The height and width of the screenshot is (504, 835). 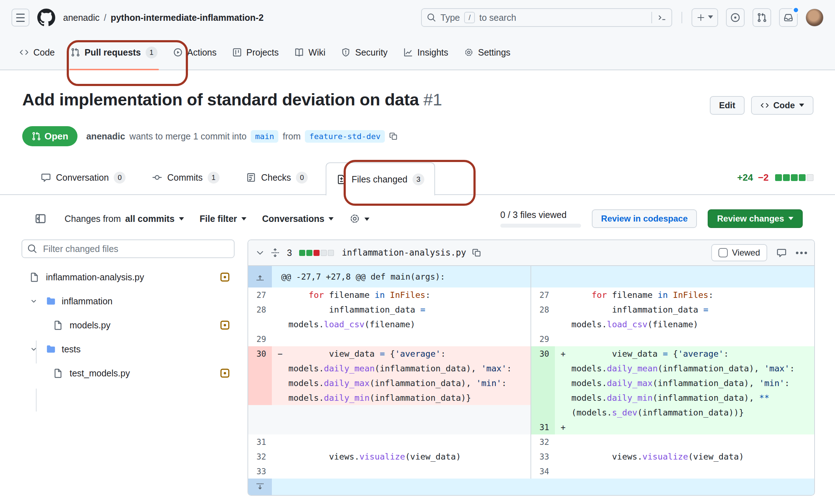 I want to click on repo-nav: CodePull requests1ActionsProjectsWikiSec…, so click(x=418, y=53).